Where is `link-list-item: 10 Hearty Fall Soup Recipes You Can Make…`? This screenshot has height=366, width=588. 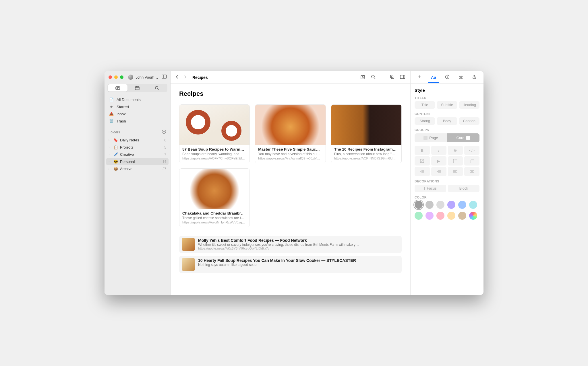
link-list-item: 10 Hearty Fall Soup Recipes You Can Make… is located at coordinates (291, 264).